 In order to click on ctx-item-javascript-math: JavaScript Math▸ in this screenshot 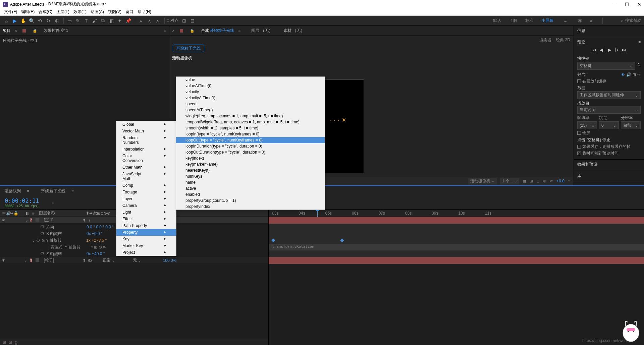, I will do `click(146, 176)`.